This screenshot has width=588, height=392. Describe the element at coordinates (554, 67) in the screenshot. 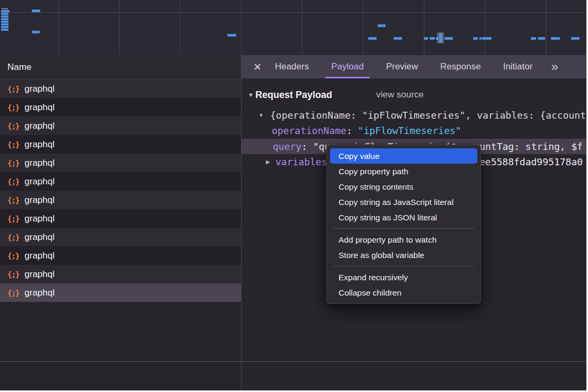

I see `more-tabs-icon: »` at that location.